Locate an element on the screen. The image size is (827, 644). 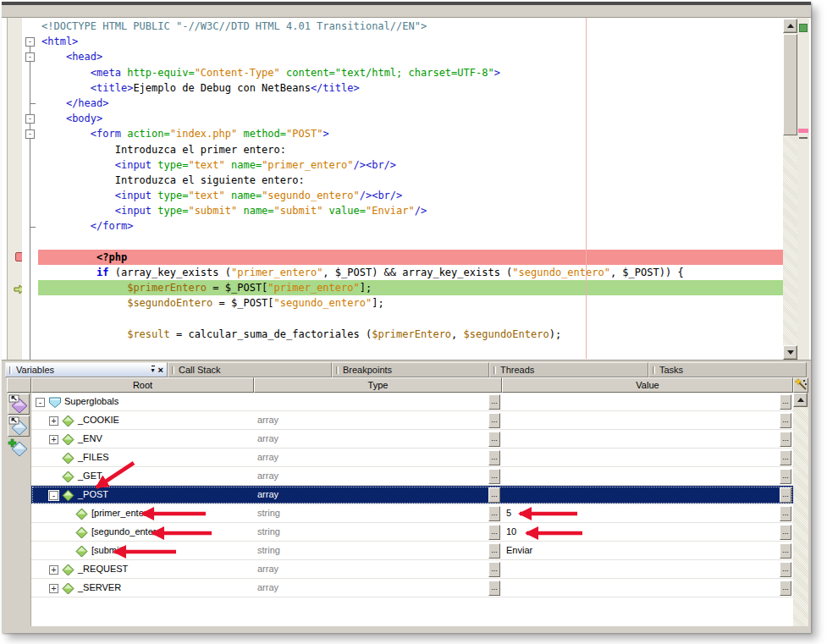
create-new-watch-button is located at coordinates (19, 449).